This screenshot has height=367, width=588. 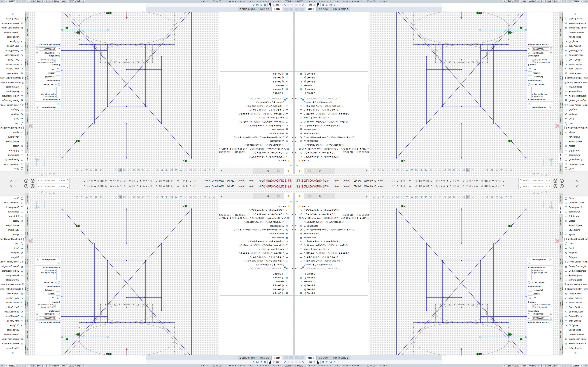 I want to click on search-dropdown-icon: ▾, so click(x=550, y=181).